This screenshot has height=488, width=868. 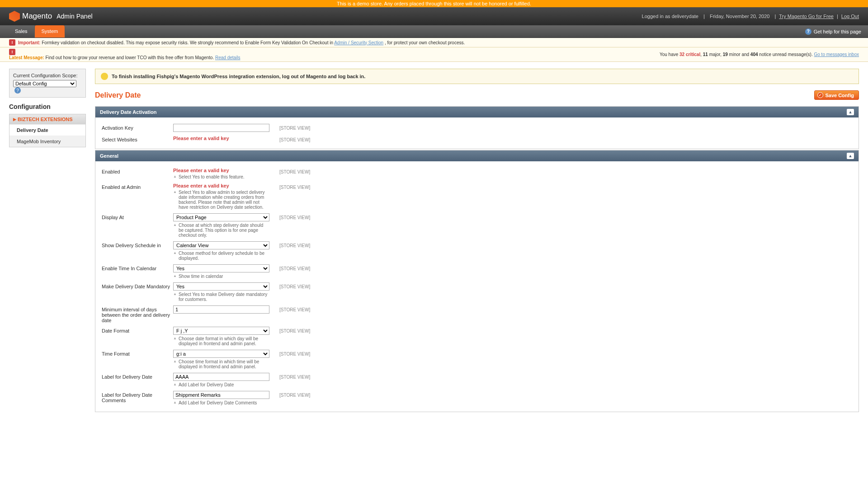 I want to click on page-head: Delivery Date ✓ Save Config, so click(x=477, y=95).